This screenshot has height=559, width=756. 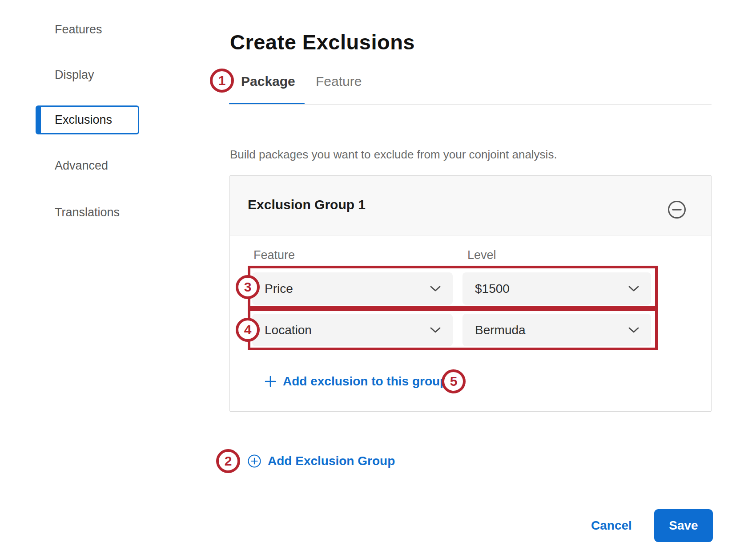 What do you see at coordinates (87, 120) in the screenshot?
I see `sidebar-item-exclusions: Exclusions` at bounding box center [87, 120].